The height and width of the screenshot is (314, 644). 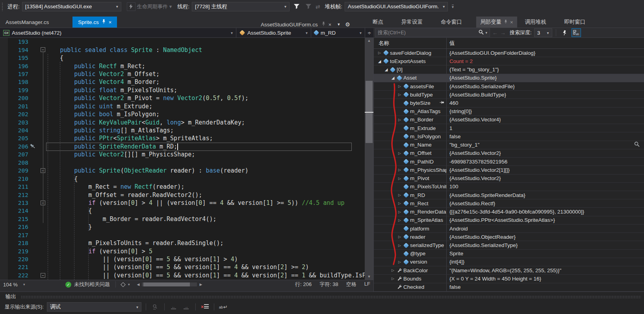 What do you see at coordinates (545, 237) in the screenshot?
I see `variable-value-cell: {AssetStudio.ObjectReader}` at bounding box center [545, 237].